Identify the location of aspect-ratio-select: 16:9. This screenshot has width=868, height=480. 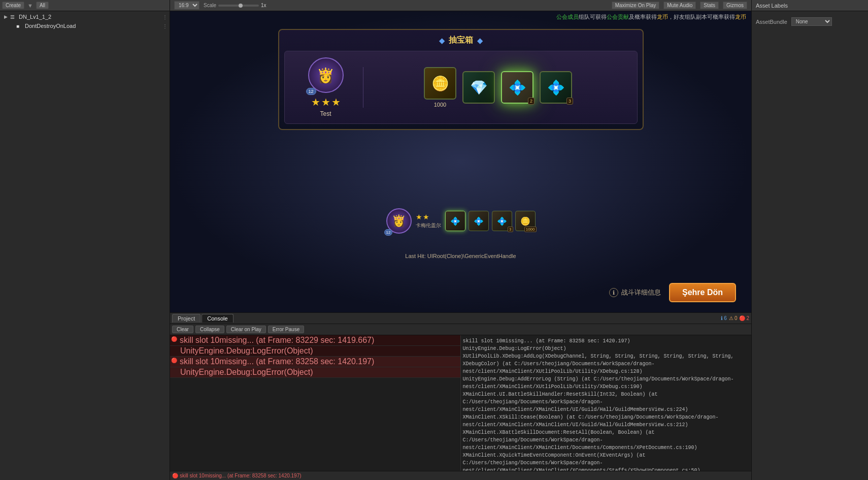
(187, 5).